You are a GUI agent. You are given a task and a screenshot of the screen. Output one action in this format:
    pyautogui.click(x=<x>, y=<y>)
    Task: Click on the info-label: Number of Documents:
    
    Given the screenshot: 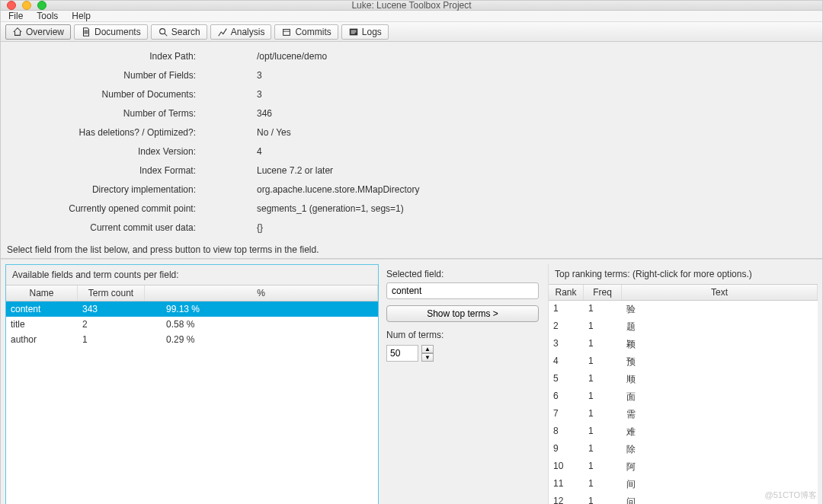 What is the action you would take?
    pyautogui.click(x=105, y=94)
    